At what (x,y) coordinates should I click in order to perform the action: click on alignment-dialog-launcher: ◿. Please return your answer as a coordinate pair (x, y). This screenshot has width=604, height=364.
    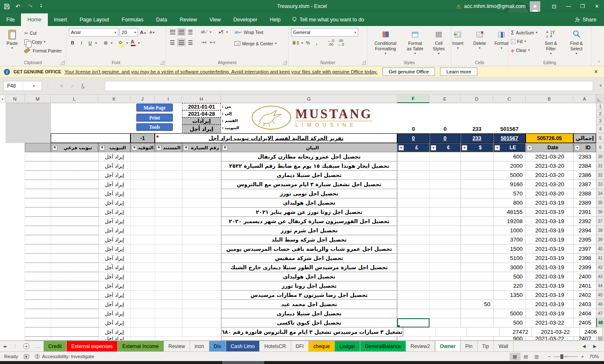
    Looking at the image, I should click on (285, 62).